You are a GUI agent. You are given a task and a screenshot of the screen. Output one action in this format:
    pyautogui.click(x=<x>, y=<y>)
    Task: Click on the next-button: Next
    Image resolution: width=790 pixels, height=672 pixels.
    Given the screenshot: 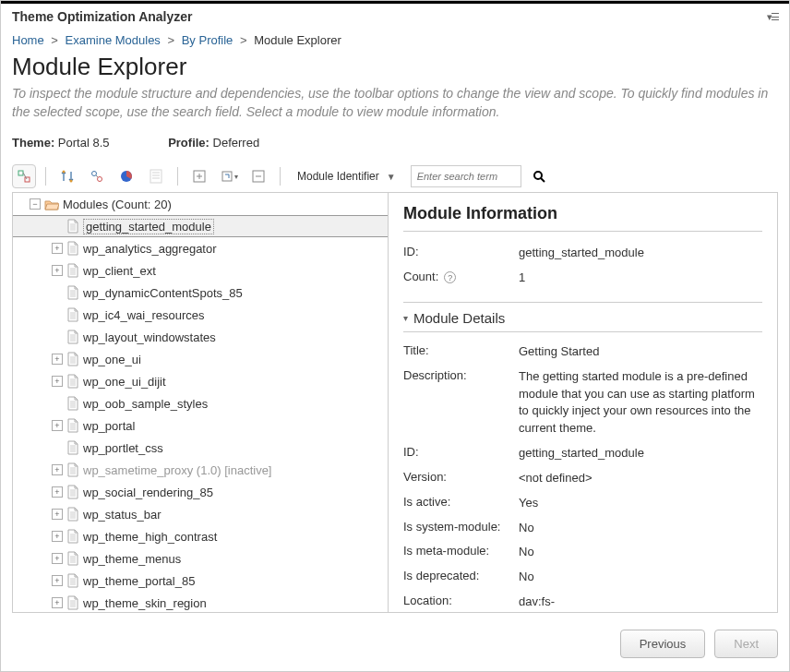 What is the action you would take?
    pyautogui.click(x=746, y=644)
    